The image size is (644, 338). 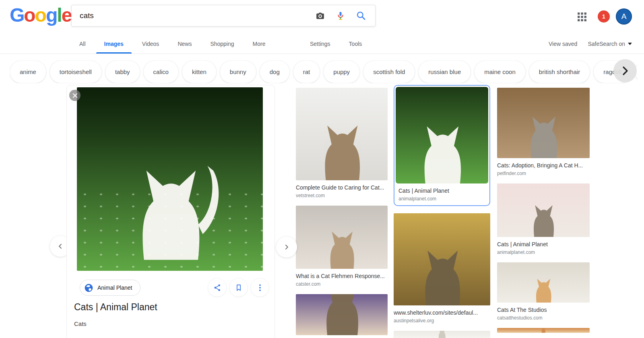 I want to click on chips-next-button, so click(x=625, y=71).